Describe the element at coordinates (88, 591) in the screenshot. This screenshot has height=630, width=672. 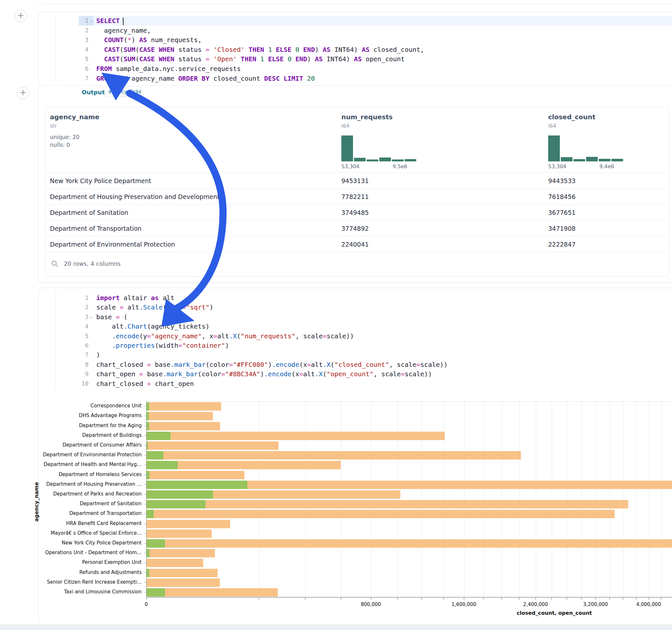
I see `y-axis-label: Taxi and Limousine Commission` at that location.